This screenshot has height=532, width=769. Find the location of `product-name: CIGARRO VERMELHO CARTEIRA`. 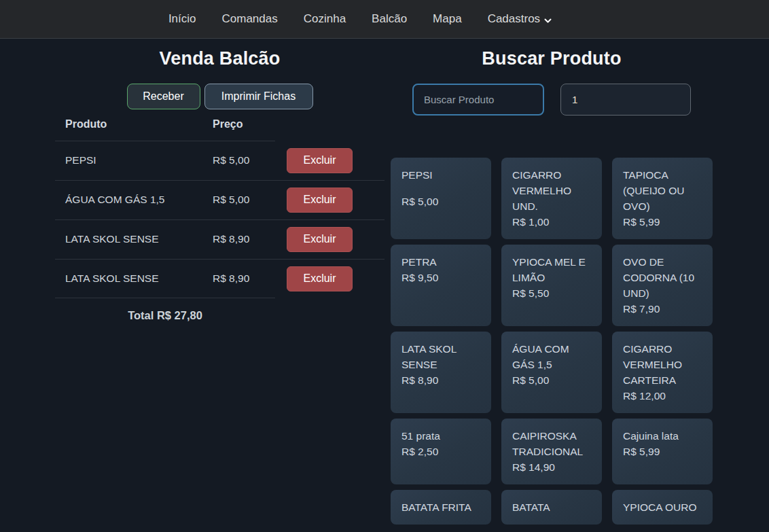

product-name: CIGARRO VERMELHO CARTEIRA is located at coordinates (662, 364).